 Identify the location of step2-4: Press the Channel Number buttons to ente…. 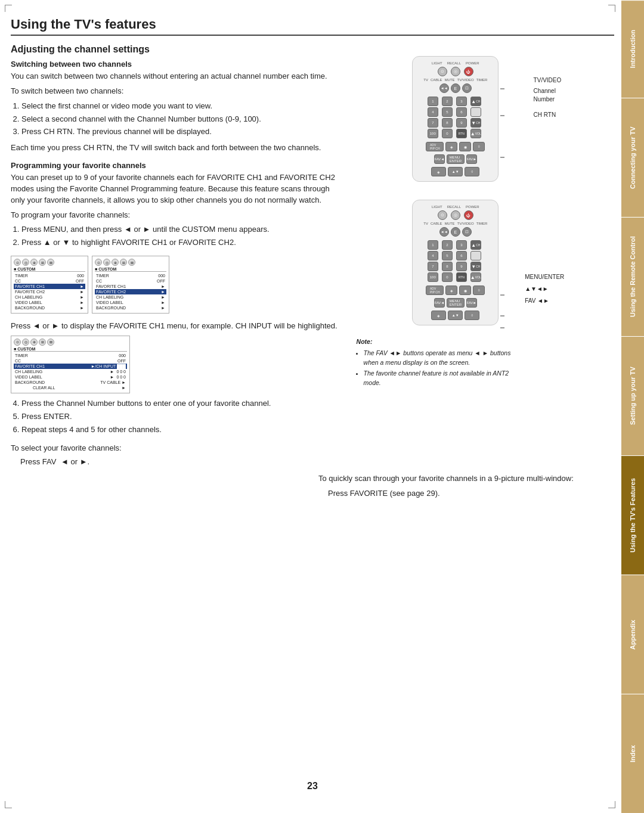
(183, 404).